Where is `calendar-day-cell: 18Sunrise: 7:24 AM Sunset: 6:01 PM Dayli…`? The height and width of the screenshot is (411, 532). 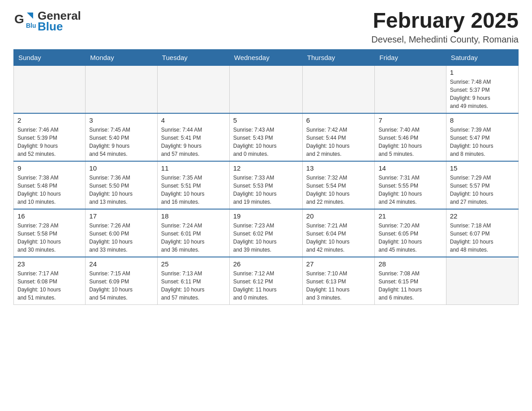 calendar-day-cell: 18Sunrise: 7:24 AM Sunset: 6:01 PM Dayli… is located at coordinates (193, 233).